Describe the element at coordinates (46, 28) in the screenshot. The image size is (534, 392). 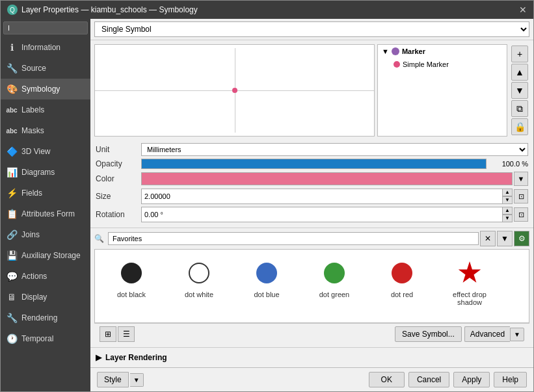
I see `search-input` at that location.